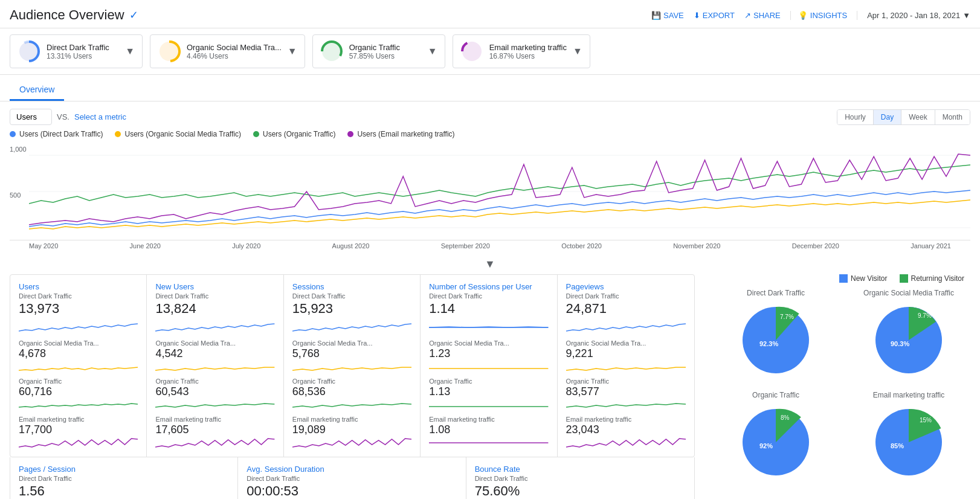 This screenshot has width=980, height=499. What do you see at coordinates (489, 366) in the screenshot?
I see `metric-card-sessions-per-user: Number of Sessions per User Direct Dark …` at bounding box center [489, 366].